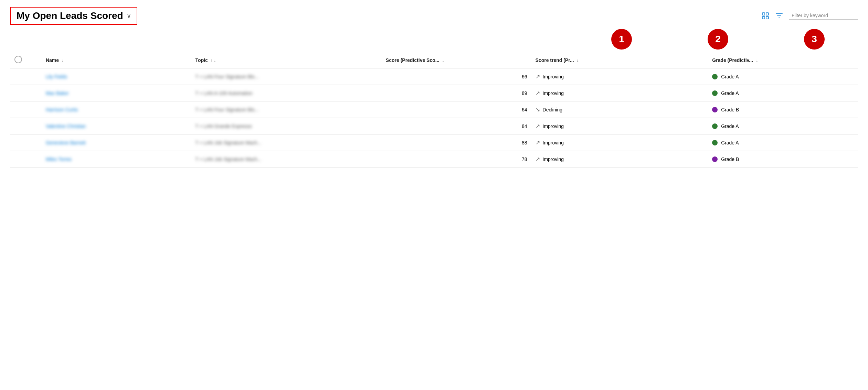 Image resolution: width=868 pixels, height=390 pixels. I want to click on col-header-name: Name ↓, so click(116, 60).